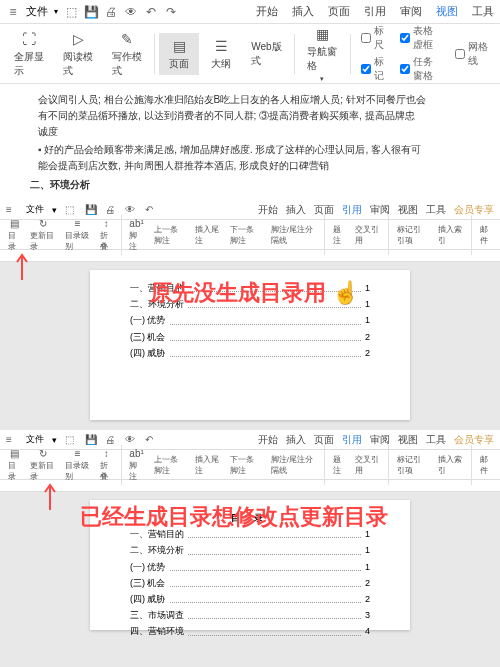 The width and height of the screenshot is (500, 667). Describe the element at coordinates (56, 12) in the screenshot. I see `chevron-down-icon: ▾` at that location.